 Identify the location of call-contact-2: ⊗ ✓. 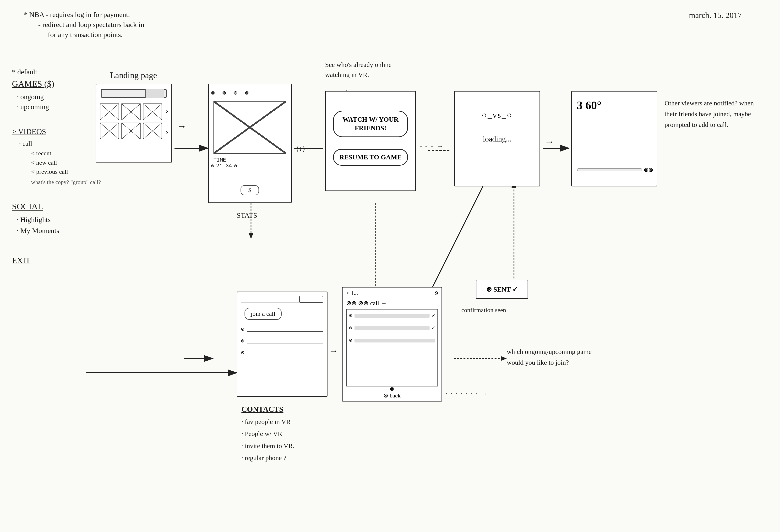
(392, 328).